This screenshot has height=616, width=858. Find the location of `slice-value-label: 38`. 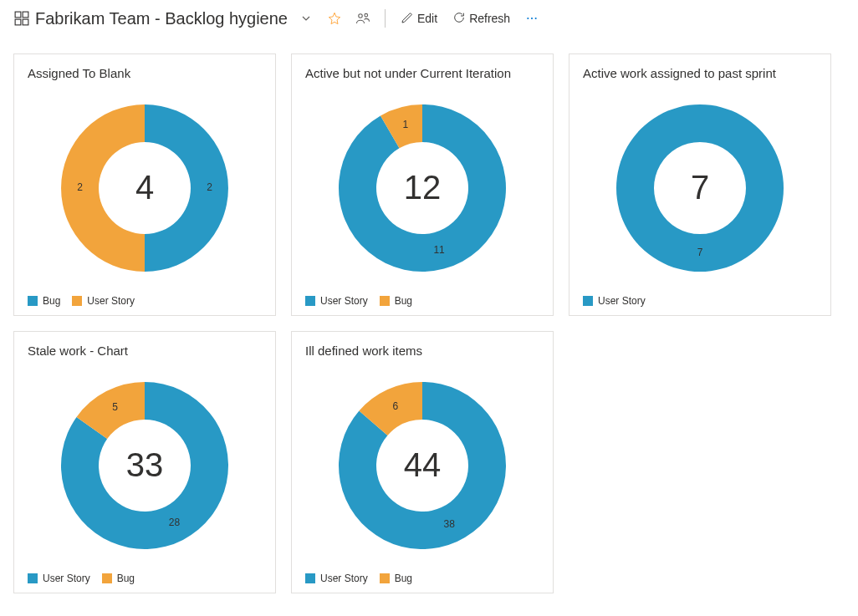

slice-value-label: 38 is located at coordinates (450, 523).